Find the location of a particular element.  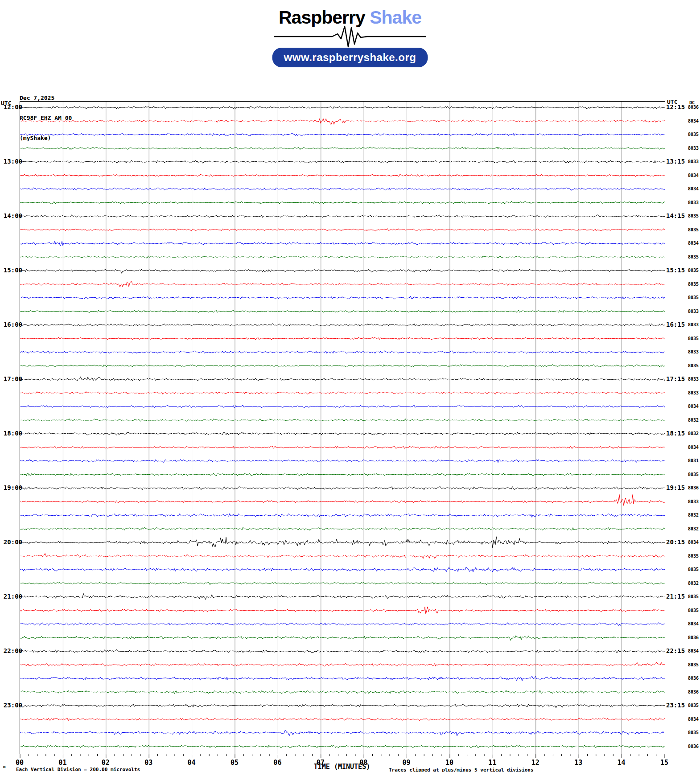

x-tick-label: 06 is located at coordinates (277, 763).